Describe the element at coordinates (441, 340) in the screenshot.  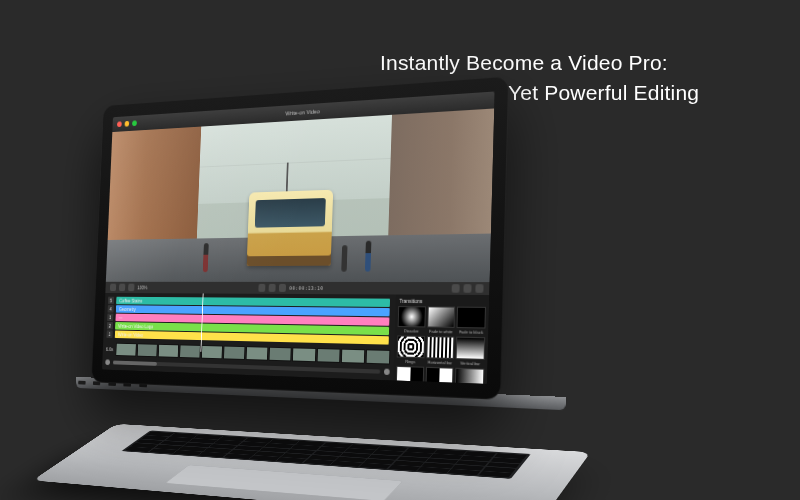
I see `transitions-panel: Transitions DissolveFade to whiteFade to…` at that location.